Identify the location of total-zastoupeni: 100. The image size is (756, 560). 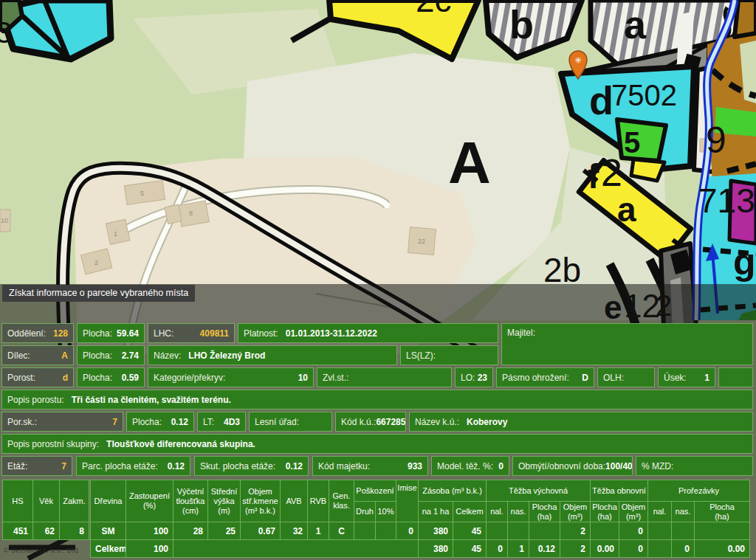
(149, 549).